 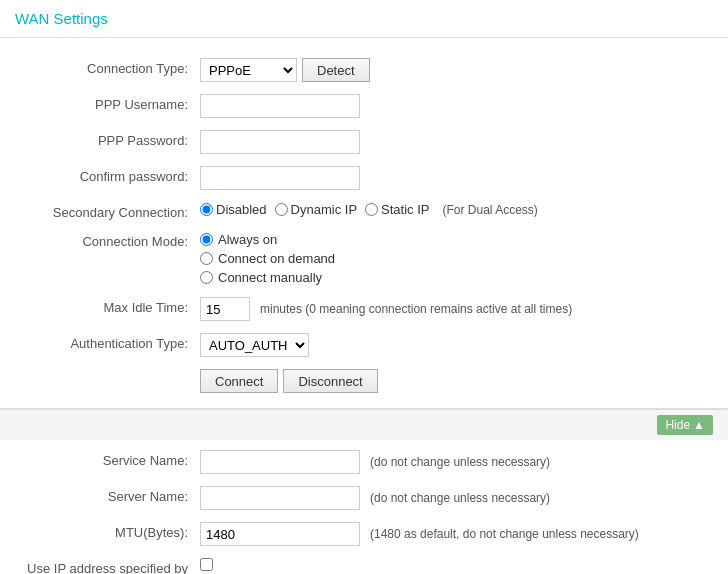 I want to click on service-name-input, so click(x=280, y=462).